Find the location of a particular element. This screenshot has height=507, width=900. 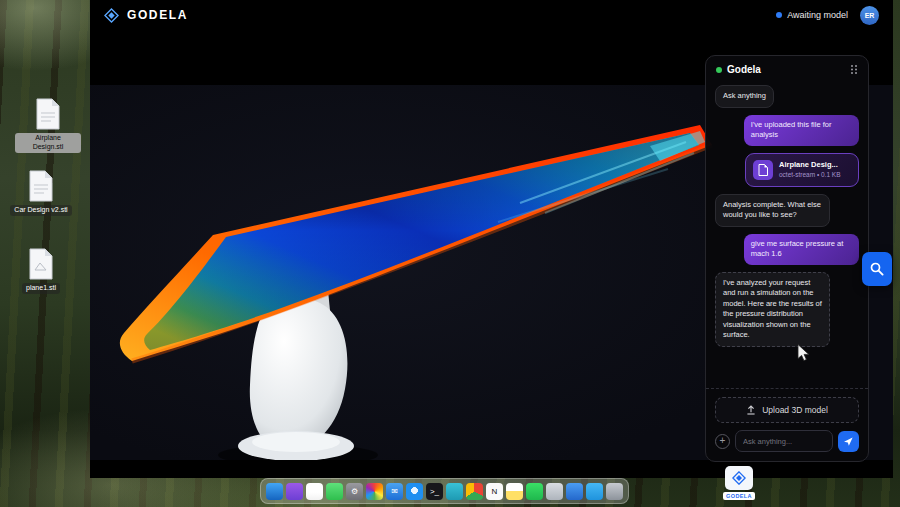

dock-app-mail-icon: ✉ is located at coordinates (394, 492).